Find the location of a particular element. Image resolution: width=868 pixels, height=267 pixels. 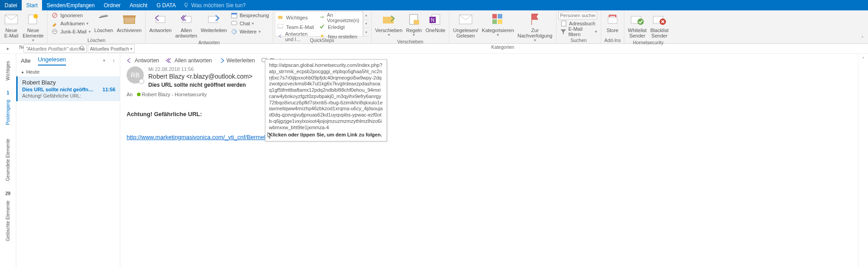

rail-important: Wichtiges is located at coordinates (8, 70).